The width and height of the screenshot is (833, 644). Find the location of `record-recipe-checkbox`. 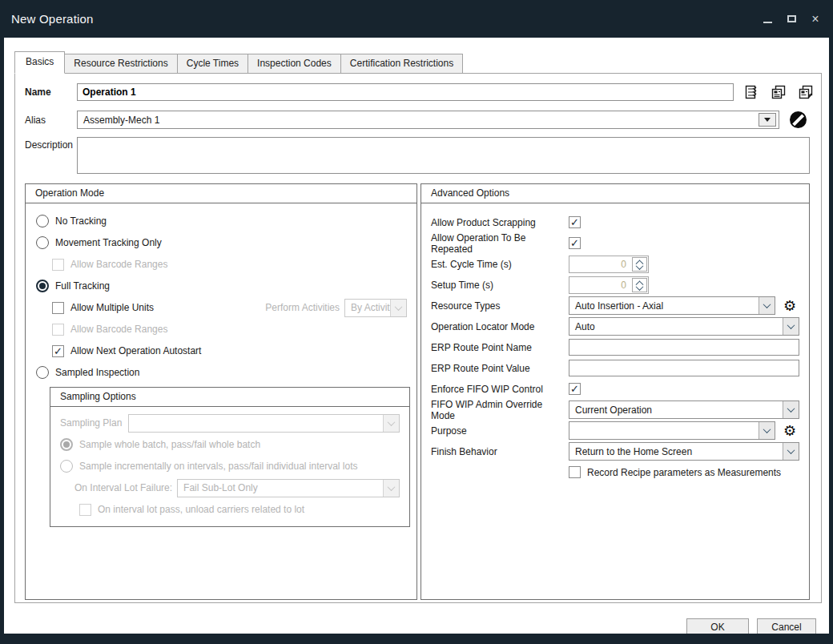

record-recipe-checkbox is located at coordinates (575, 473).